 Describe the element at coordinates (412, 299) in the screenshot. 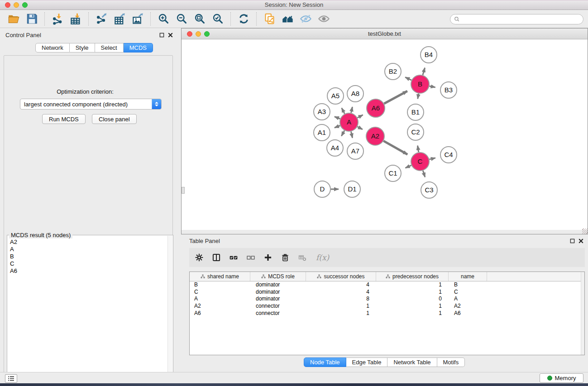

I see `table-cell: 0` at that location.